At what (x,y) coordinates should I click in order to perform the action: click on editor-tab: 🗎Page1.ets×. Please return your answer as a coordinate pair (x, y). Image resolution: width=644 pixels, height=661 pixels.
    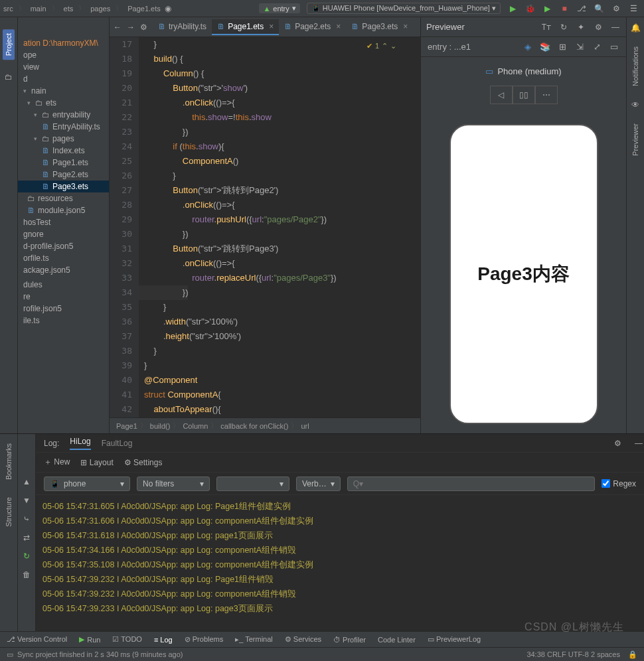
    Looking at the image, I should click on (246, 27).